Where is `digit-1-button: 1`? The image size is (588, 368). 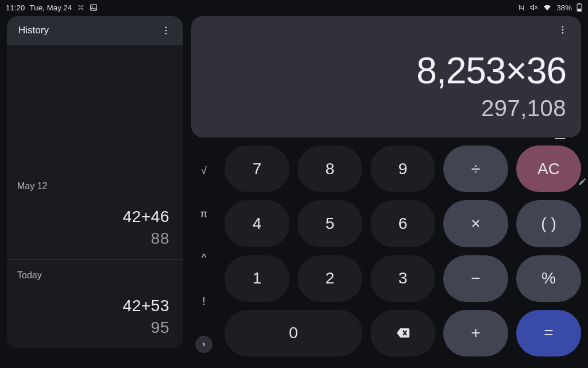 digit-1-button: 1 is located at coordinates (257, 278).